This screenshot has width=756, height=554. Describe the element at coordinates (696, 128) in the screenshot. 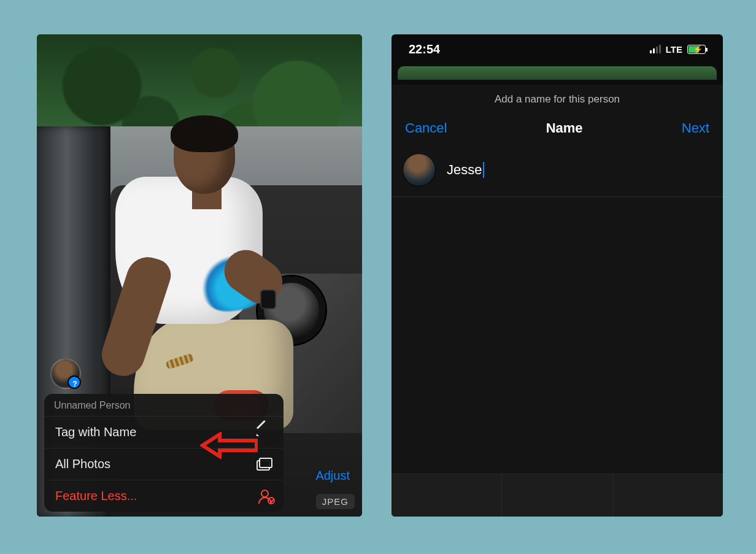

I see `next-button: Next` at that location.